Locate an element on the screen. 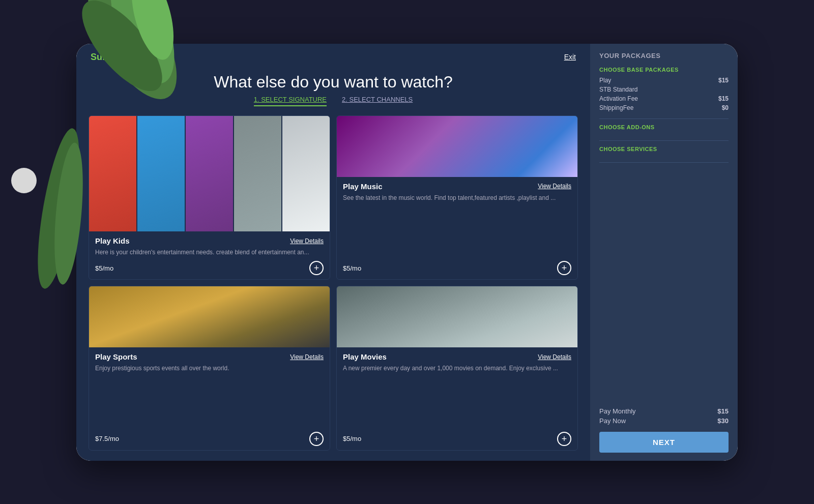 Image resolution: width=814 pixels, height=504 pixels. card-kids-footer: $5/mo + is located at coordinates (210, 268).